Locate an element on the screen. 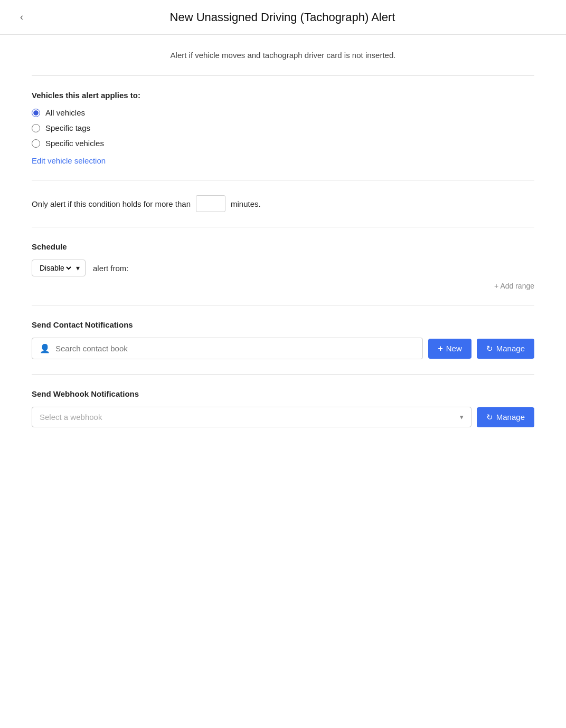  minutes-input is located at coordinates (211, 204).